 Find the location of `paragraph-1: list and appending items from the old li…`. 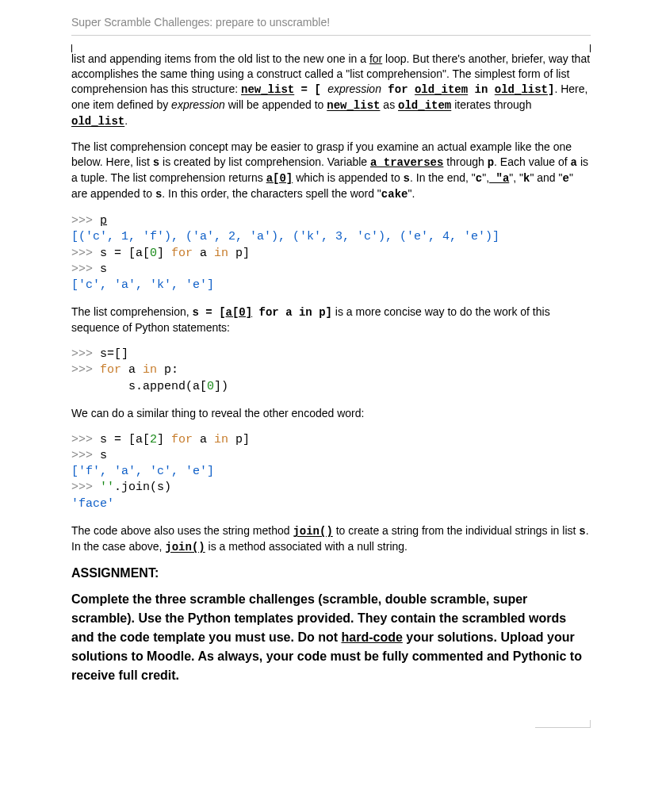

paragraph-1: list and appending items from the old li… is located at coordinates (331, 90).